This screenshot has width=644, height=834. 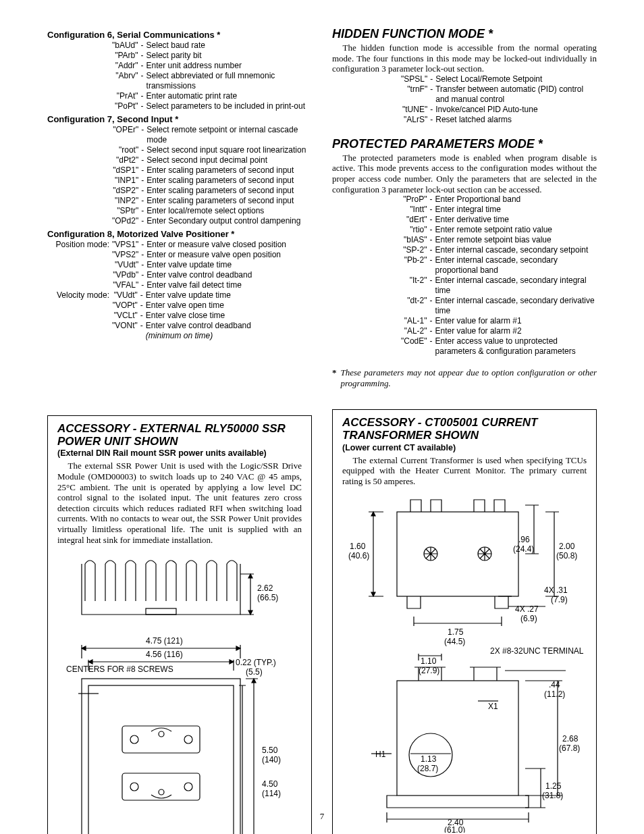 What do you see at coordinates (180, 435) in the screenshot?
I see `accessory-ssr-title: ACCESSORY - EXTERNAL RLY50000 SSR POWER …` at bounding box center [180, 435].